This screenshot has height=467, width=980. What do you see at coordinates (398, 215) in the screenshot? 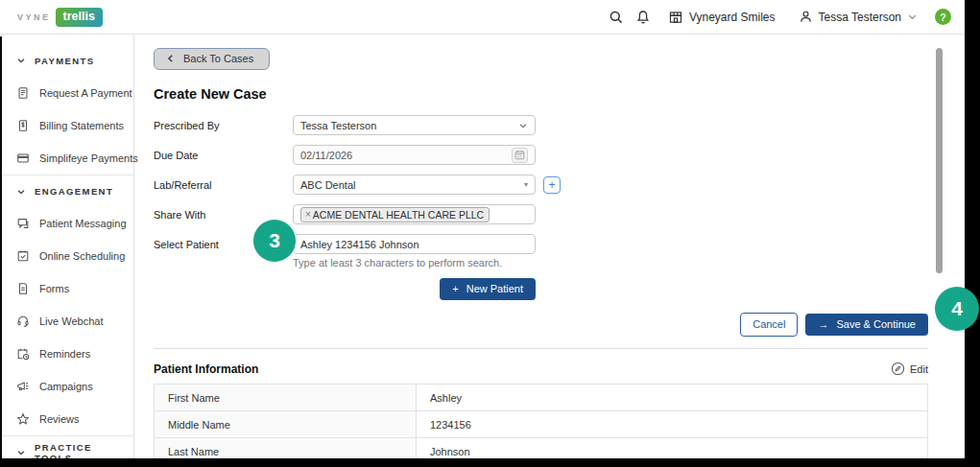
I see `chip-label: ACME DENTAL HEALTH CARE PLLC` at bounding box center [398, 215].